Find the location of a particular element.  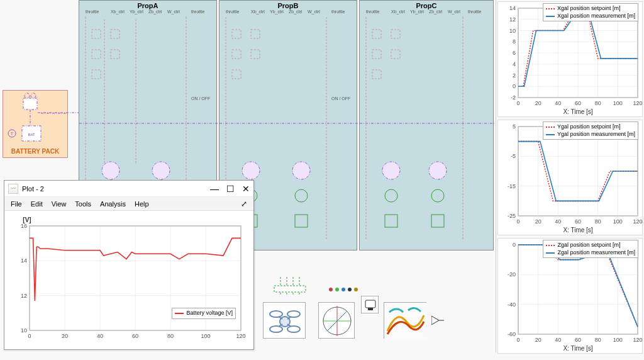

chart-ygal: 020406080100120-25-15-55X: Time [s] Ygal… is located at coordinates (570, 177).